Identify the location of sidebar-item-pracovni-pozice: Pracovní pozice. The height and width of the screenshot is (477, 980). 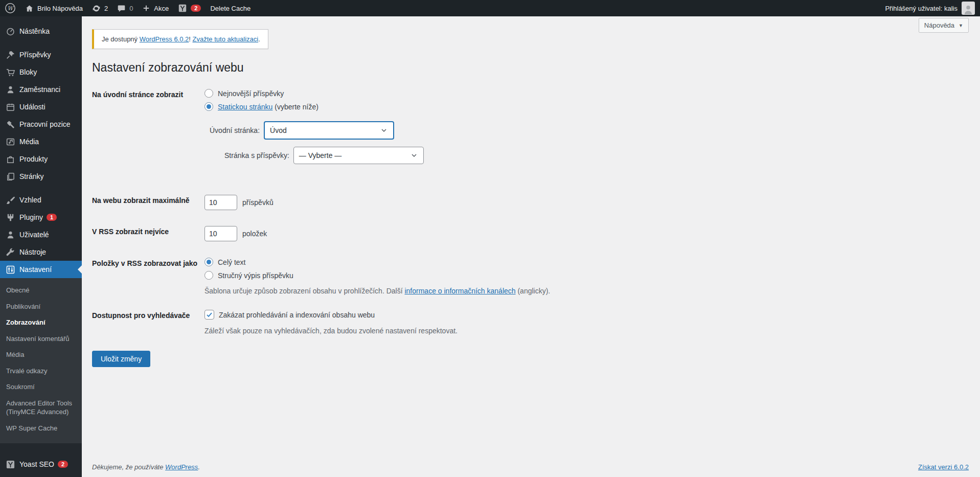
(41, 124).